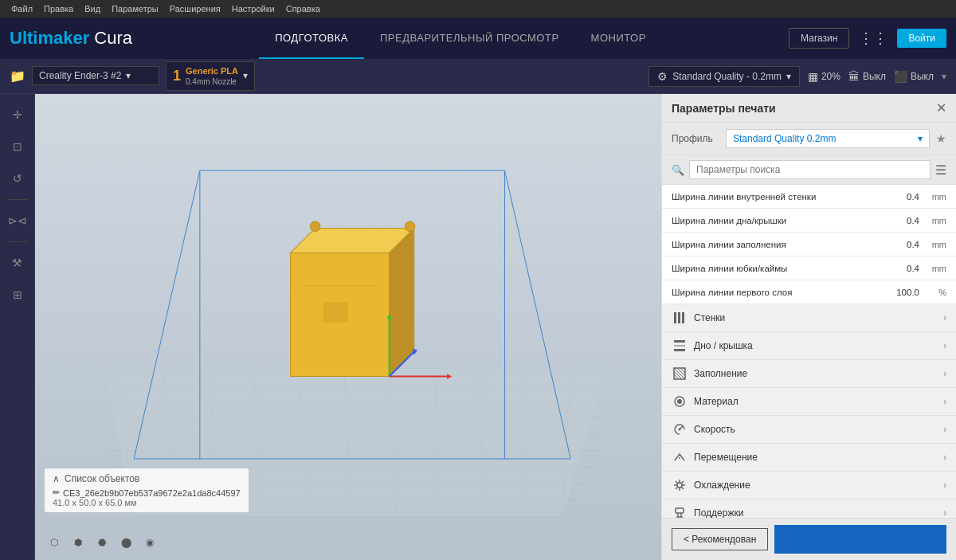 The width and height of the screenshot is (956, 560). I want to click on toolbar-right: ⚙ Standard Quality - 0.2mm ▾ ▦ 20% 🏛 Вык…, so click(797, 76).